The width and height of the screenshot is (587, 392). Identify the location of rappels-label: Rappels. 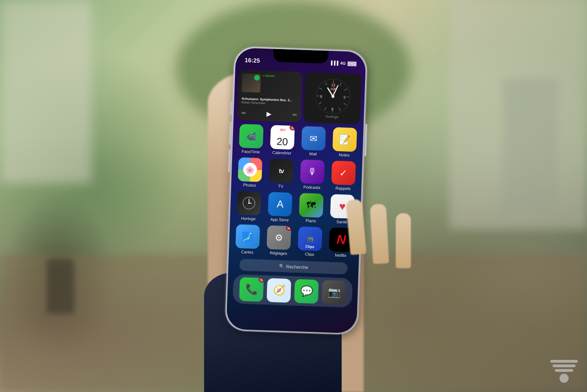
(343, 188).